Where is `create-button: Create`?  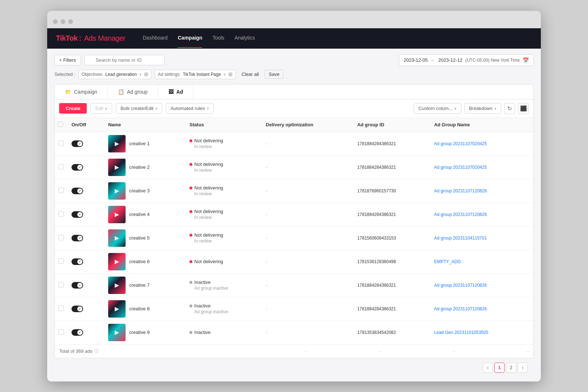 create-button: Create is located at coordinates (73, 108).